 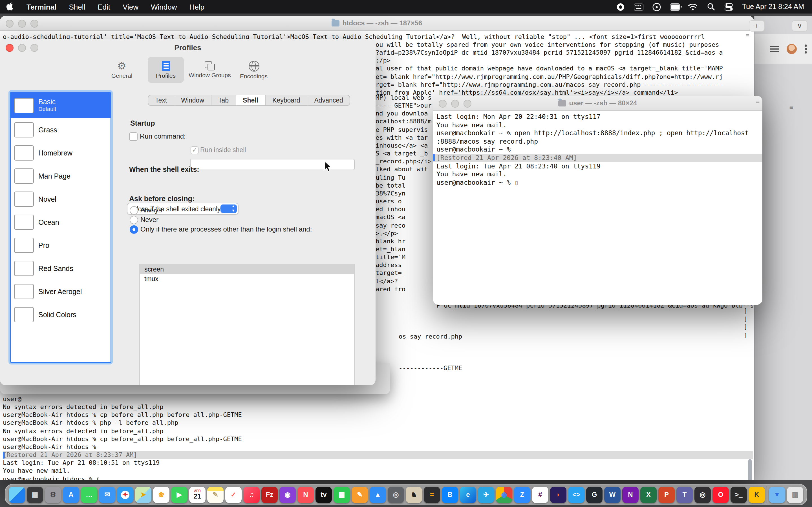 I want to click on dock-app-icon: Z, so click(x=522, y=495).